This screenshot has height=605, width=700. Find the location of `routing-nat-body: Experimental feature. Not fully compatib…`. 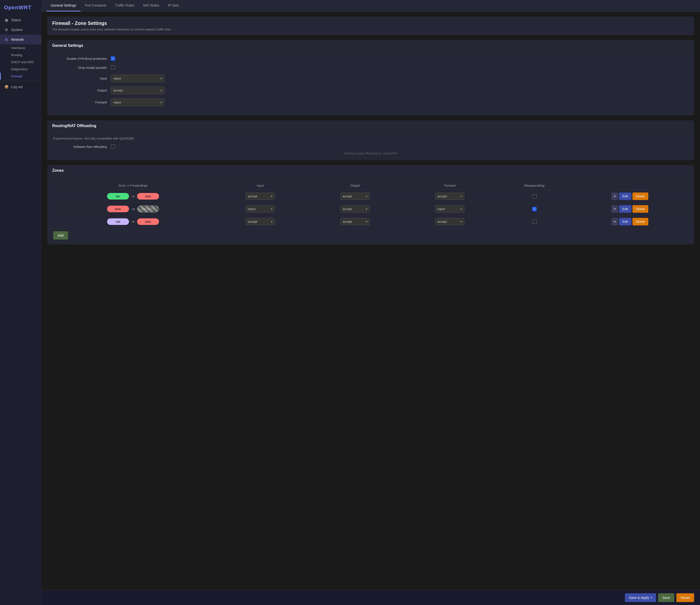

routing-nat-body: Experimental feature. Not fully compatib… is located at coordinates (371, 146).